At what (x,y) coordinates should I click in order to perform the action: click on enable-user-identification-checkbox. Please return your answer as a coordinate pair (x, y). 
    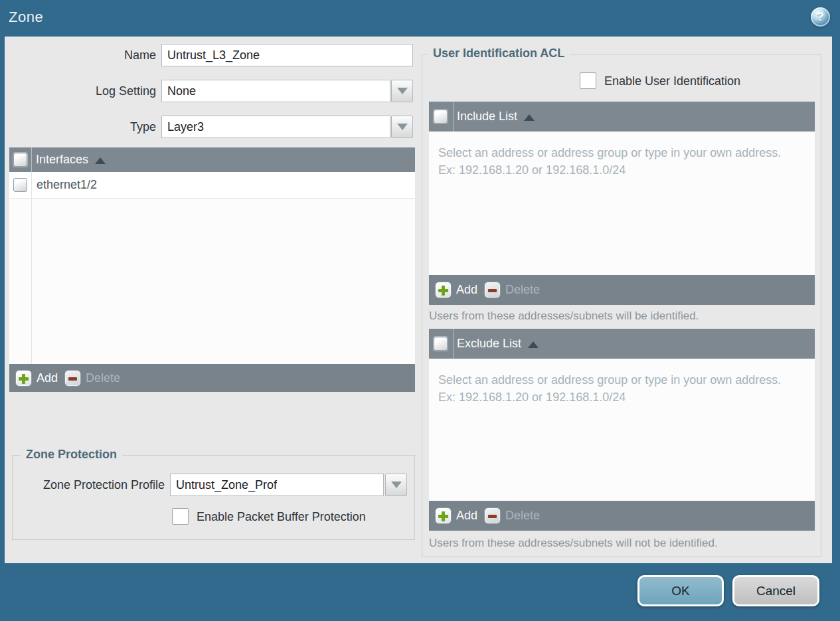
    Looking at the image, I should click on (588, 81).